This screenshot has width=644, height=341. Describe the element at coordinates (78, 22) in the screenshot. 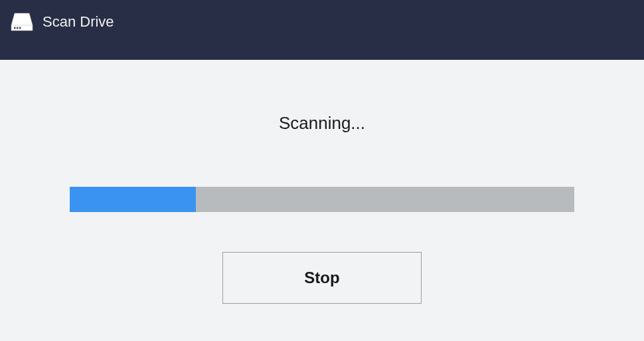

I see `app-title: Scan Drive` at that location.